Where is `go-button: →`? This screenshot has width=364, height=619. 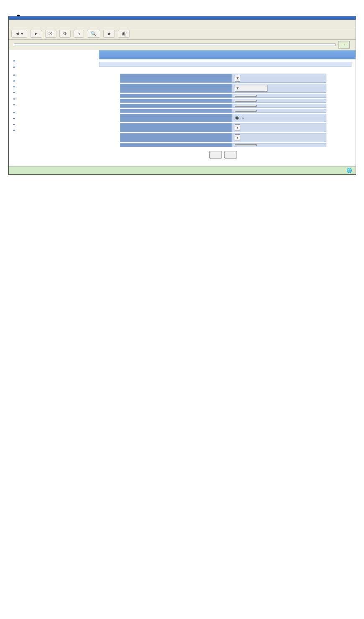 go-button: → is located at coordinates (344, 45).